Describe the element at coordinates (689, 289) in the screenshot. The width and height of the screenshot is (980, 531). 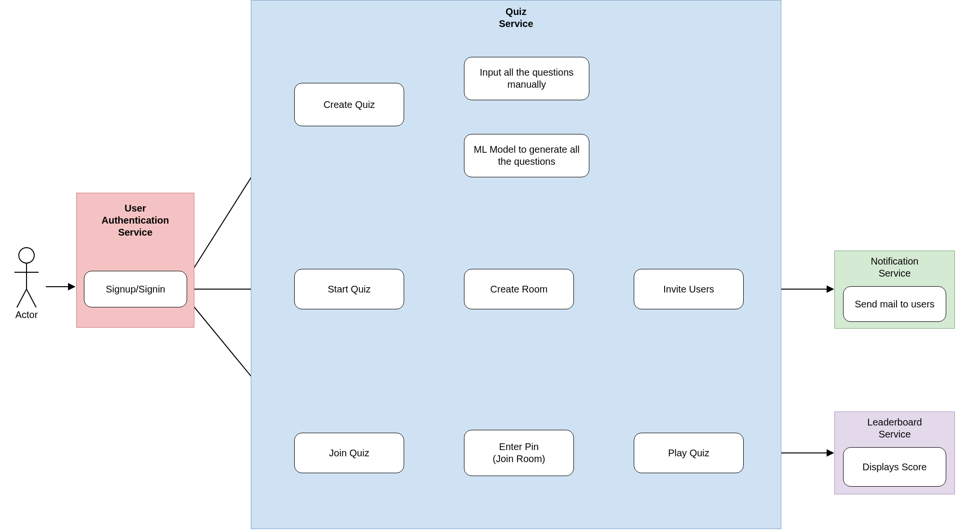
I see `invite-users-node: Invite Users` at that location.